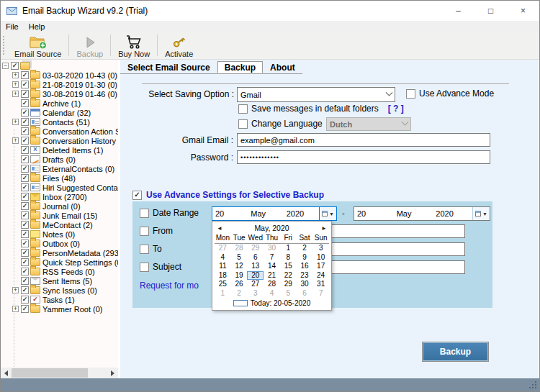 This screenshot has height=392, width=540. Describe the element at coordinates (59, 373) in the screenshot. I see `scrollbar-track` at that location.